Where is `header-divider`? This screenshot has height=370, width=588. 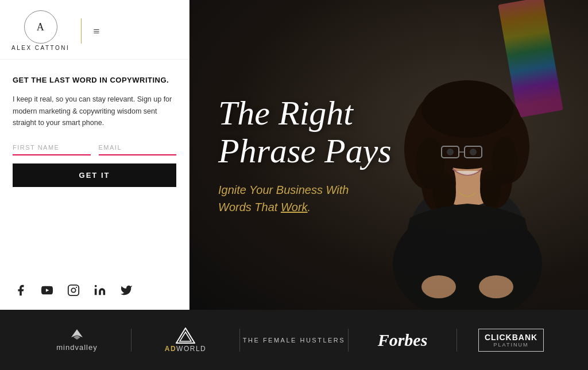
header-divider is located at coordinates (82, 31).